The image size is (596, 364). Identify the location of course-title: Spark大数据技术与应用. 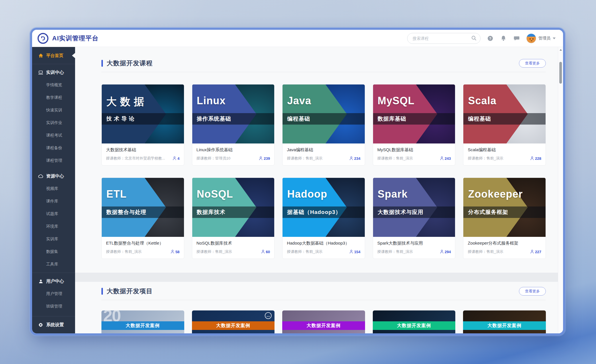
(414, 243).